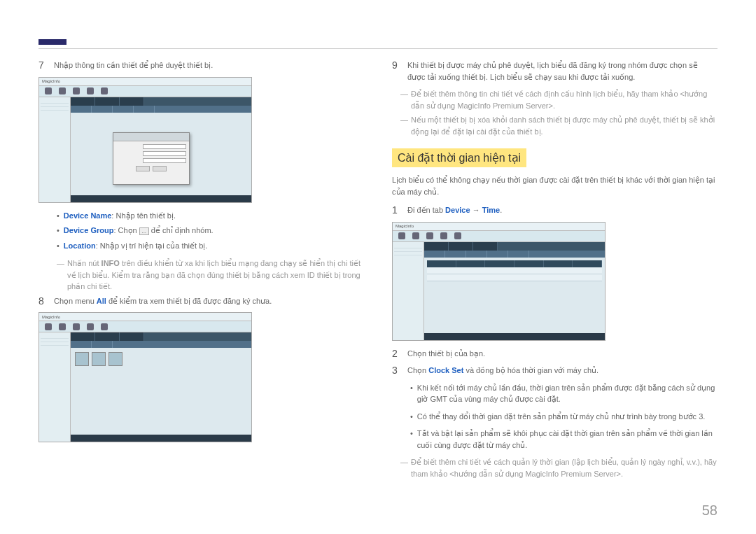  I want to click on location-input, so click(164, 161).